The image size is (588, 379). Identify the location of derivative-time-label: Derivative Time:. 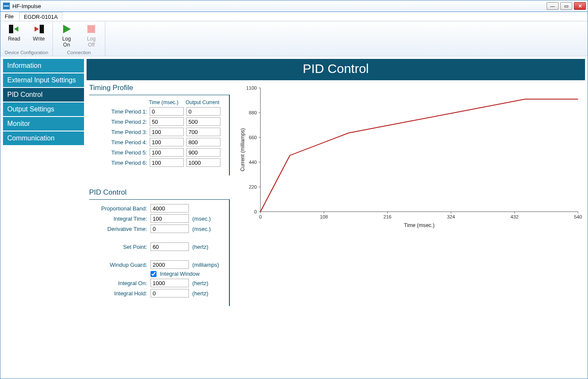
(119, 229).